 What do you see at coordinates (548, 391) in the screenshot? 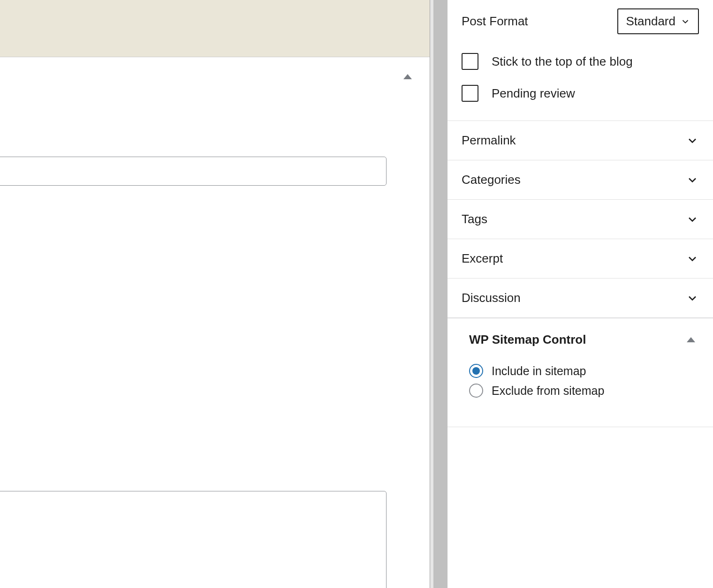
I see `sitemap-exclude-label: Exclude from sitemap` at bounding box center [548, 391].